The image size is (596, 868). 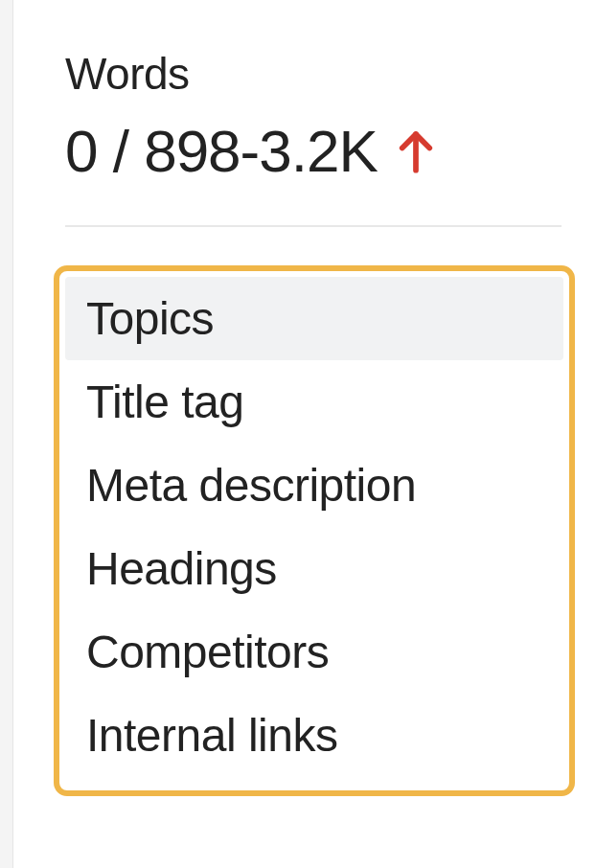 What do you see at coordinates (313, 226) in the screenshot?
I see `divider` at bounding box center [313, 226].